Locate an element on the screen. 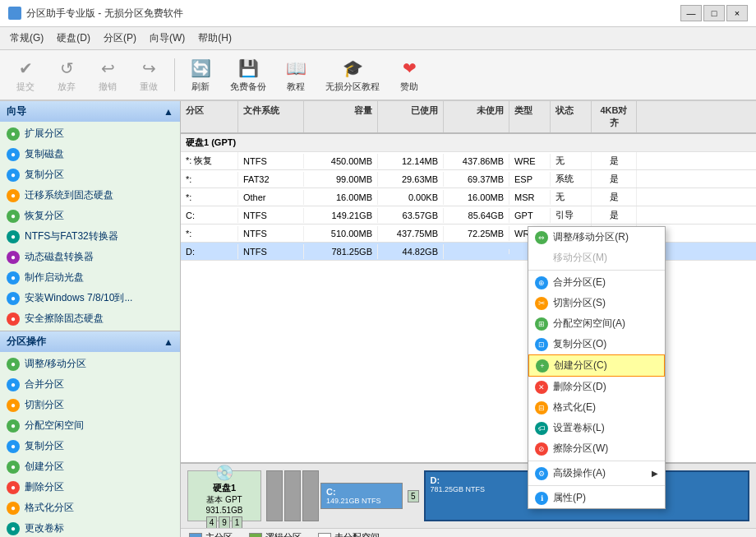  sidebar-item-allocate-space: ● 分配空闲空间 is located at coordinates (90, 426).